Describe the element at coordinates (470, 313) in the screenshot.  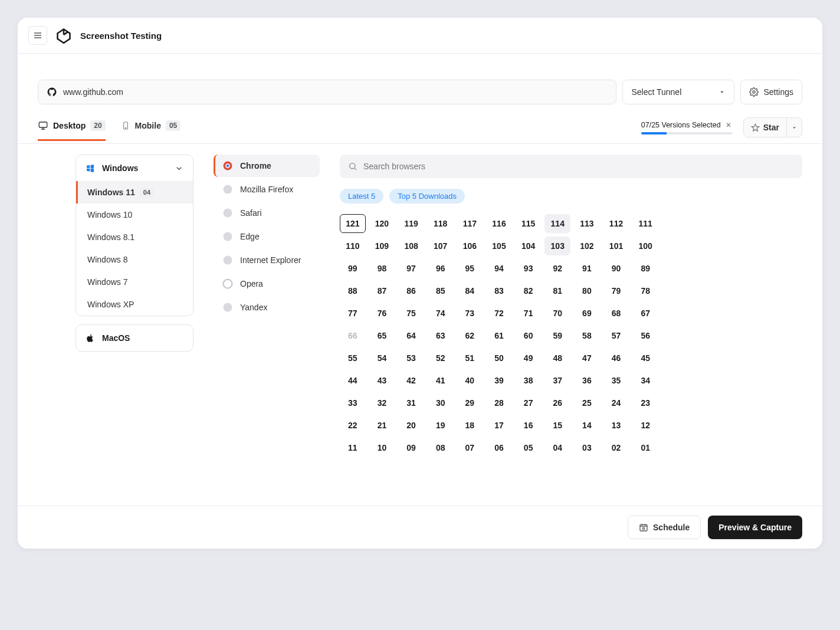
I see `version-73: 73` at that location.